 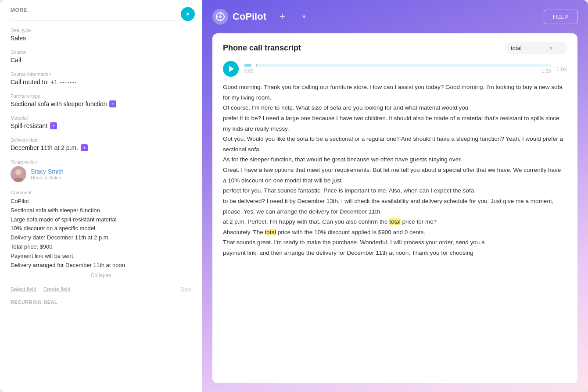 I want to click on source-info-label: Source information, so click(x=101, y=74).